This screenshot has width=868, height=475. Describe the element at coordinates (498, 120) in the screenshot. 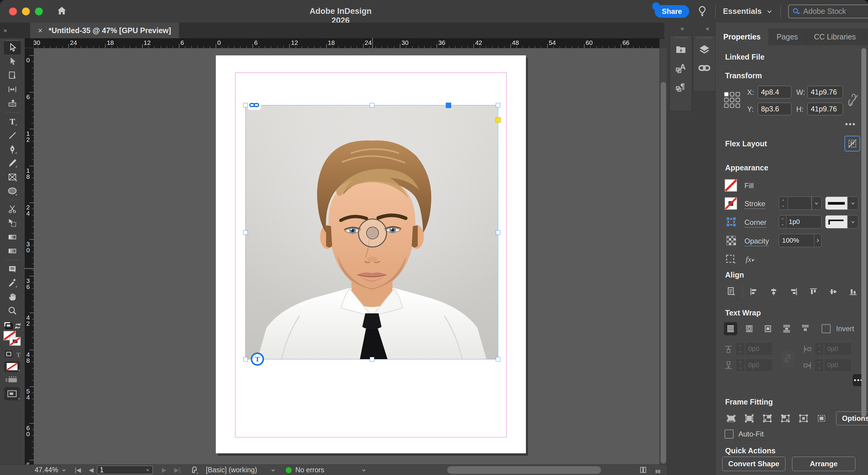

I see `live-corner-widget` at that location.